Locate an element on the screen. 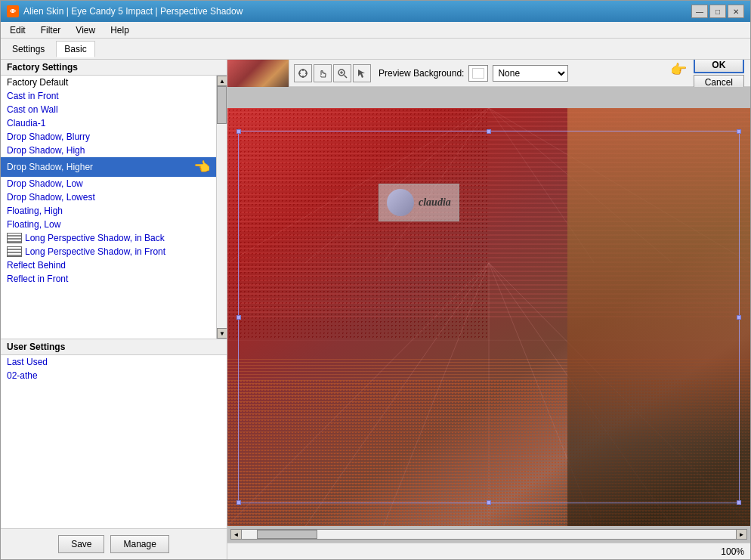  handle-bm is located at coordinates (489, 503).